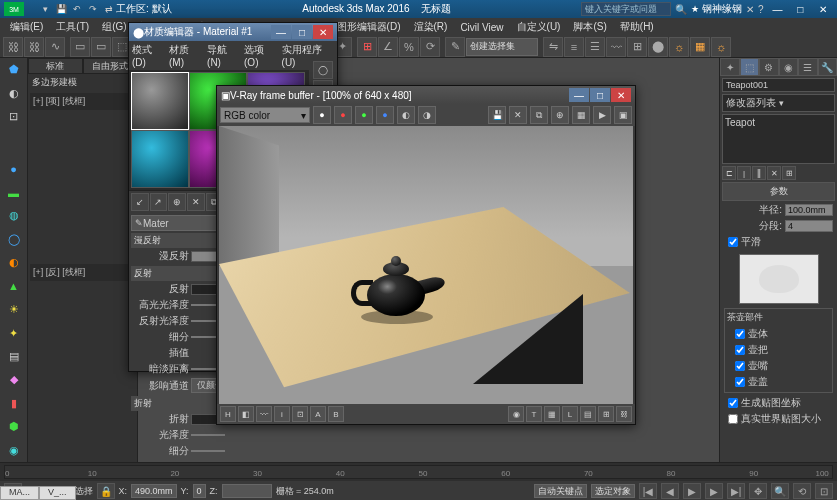 The width and height of the screenshot is (837, 500). What do you see at coordinates (733, 419) in the screenshot?
I see `realworld-checkbox` at bounding box center [733, 419].